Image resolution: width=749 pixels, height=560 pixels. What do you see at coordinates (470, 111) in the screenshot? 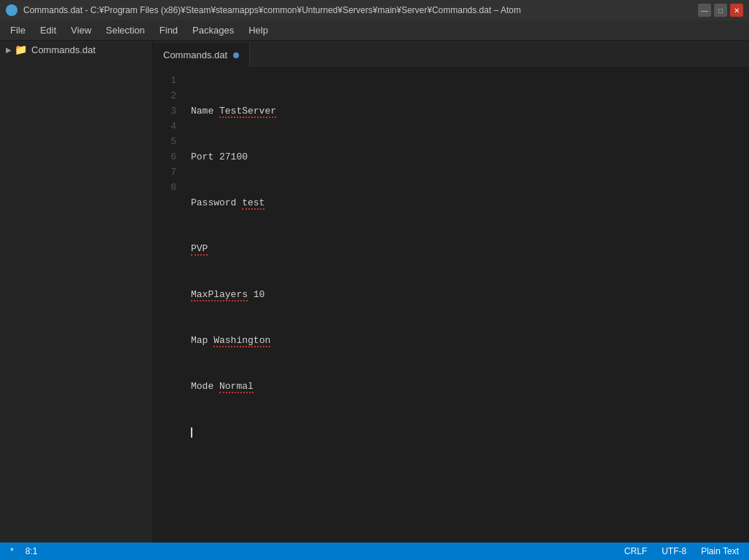
I see `code-line-1: Name TestServer` at bounding box center [470, 111].